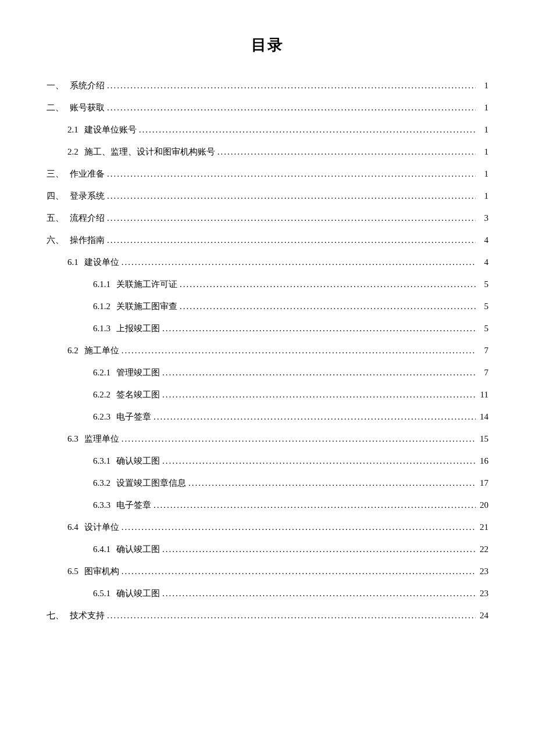  What do you see at coordinates (87, 174) in the screenshot?
I see `toc-text: 作业准备` at bounding box center [87, 174].